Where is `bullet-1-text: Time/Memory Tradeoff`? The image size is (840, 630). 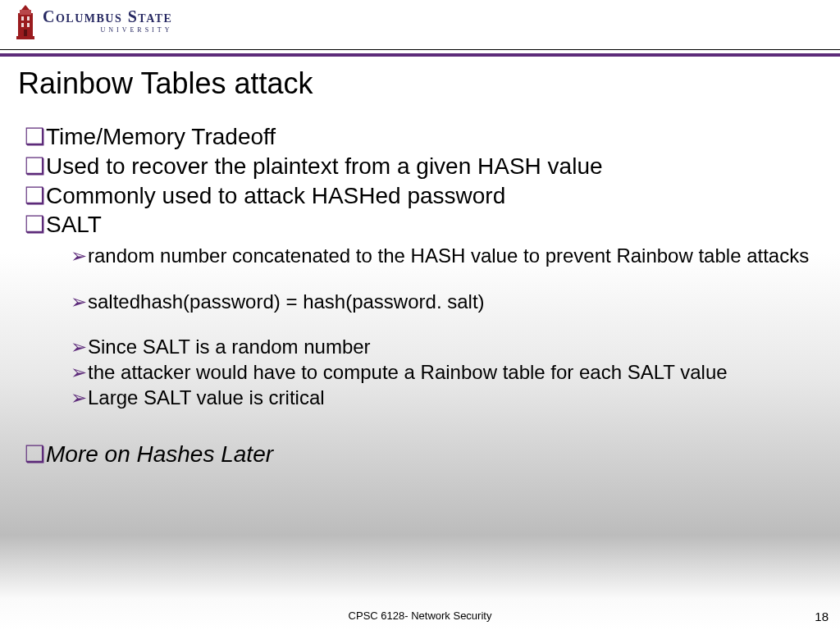 bullet-1-text: Time/Memory Tradeoff is located at coordinates (434, 137).